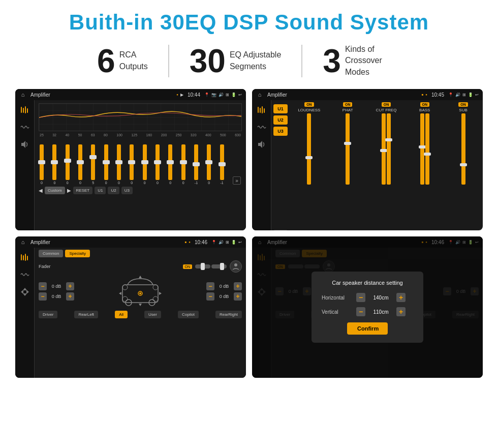 The height and width of the screenshot is (448, 498). What do you see at coordinates (425, 110) in the screenshot?
I see `bass-label: BASS` at bounding box center [425, 110].